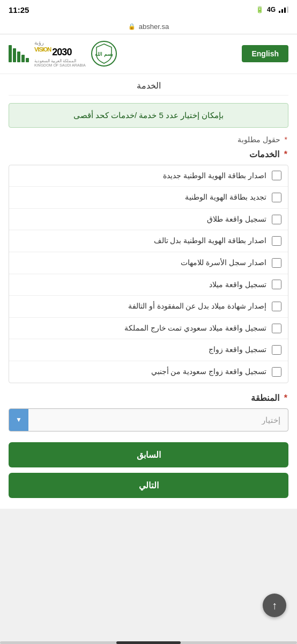  What do you see at coordinates (148, 485) in the screenshot?
I see `next-button: التالي` at bounding box center [148, 485].